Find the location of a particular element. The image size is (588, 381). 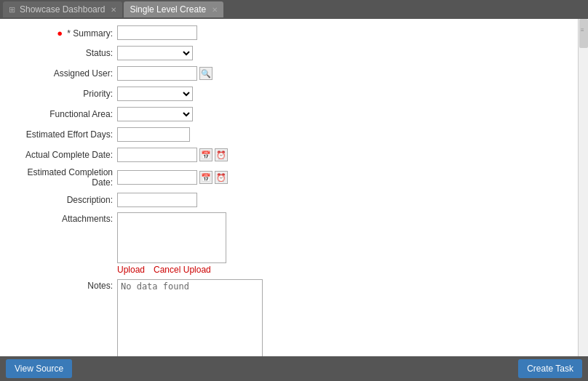

tab-single-level-label: Single Level Create is located at coordinates (167, 9).